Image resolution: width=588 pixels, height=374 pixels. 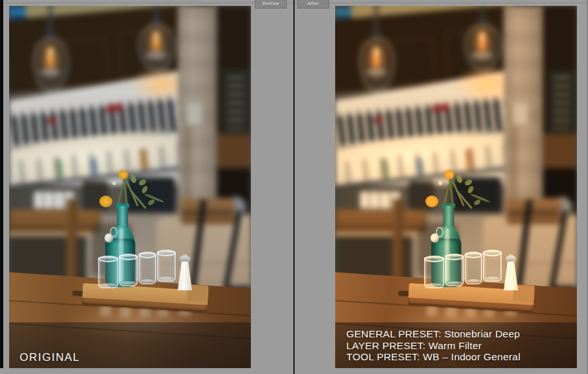 I want to click on tab-before: Before, so click(x=270, y=4).